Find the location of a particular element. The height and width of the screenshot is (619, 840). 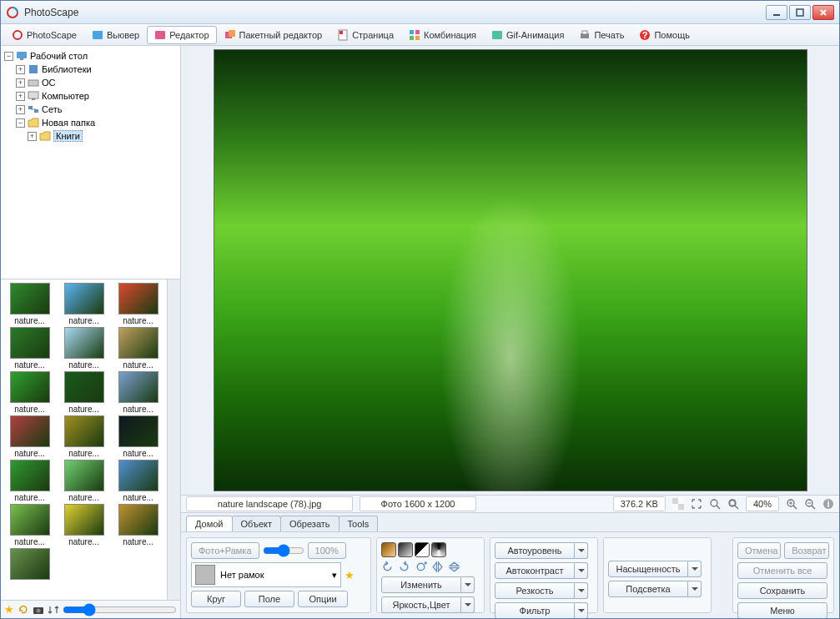

tab-print: Печать is located at coordinates (601, 35).